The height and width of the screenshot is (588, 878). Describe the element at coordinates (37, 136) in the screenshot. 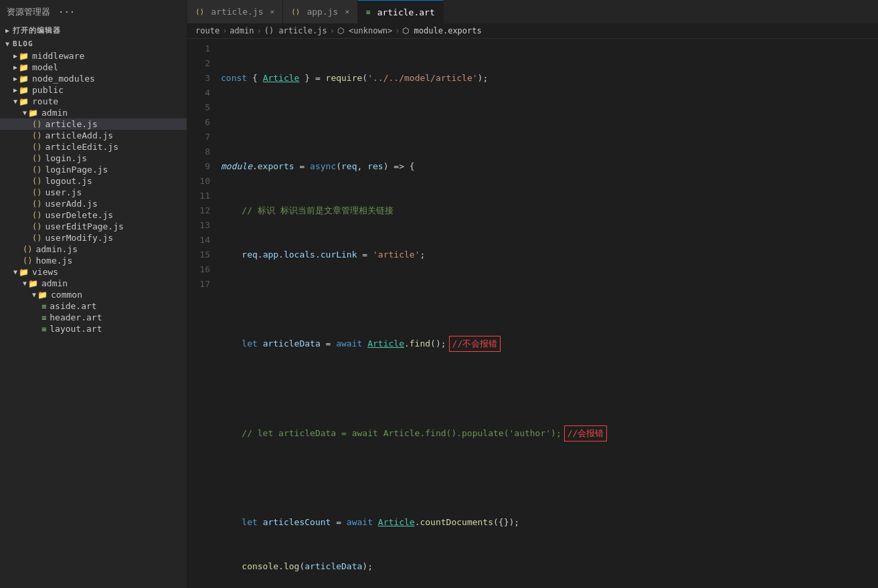

I see `js-icon-article-add: ()` at that location.